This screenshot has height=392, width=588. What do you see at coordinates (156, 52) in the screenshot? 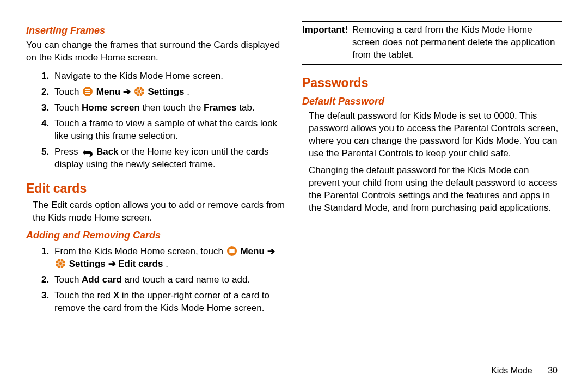
I see `intro-inserting-frames: You can change the frames that surround …` at bounding box center [156, 52].